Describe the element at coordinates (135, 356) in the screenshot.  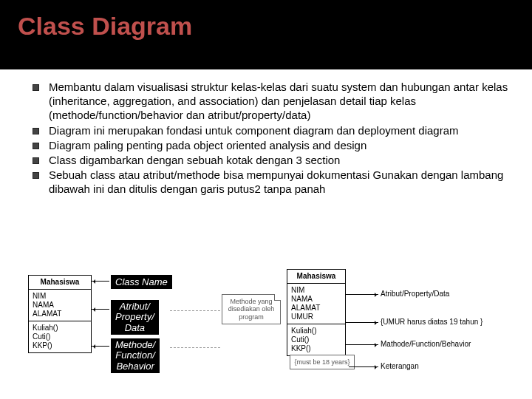
I see `label-method-function-behavior: Methode/ Function/ Behavior` at that location.